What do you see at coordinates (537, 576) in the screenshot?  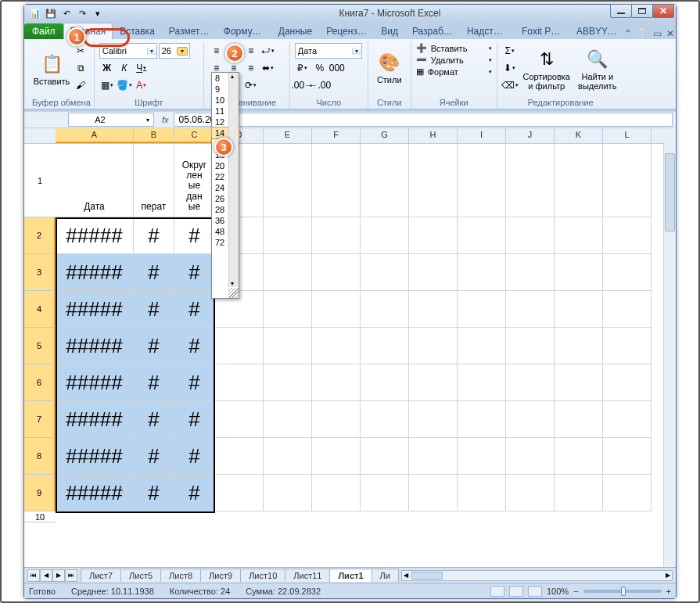 I see `horizontal-scrollbar: ◀▶` at bounding box center [537, 576].